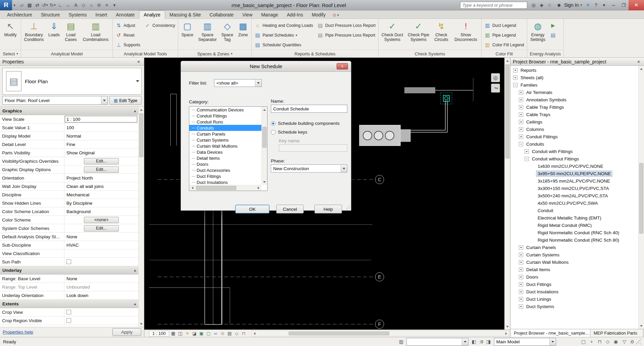 This screenshot has width=644, height=346. I want to click on scroll-down-icon, so click(507, 327).